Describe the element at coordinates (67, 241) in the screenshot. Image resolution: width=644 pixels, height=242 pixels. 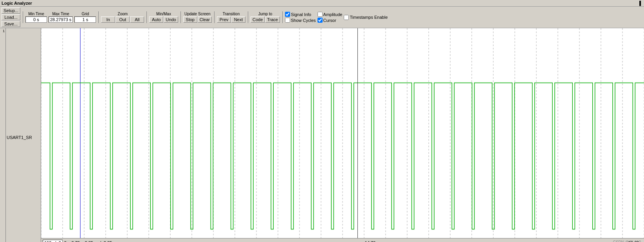
I see `time-left: 0 s` at that location.